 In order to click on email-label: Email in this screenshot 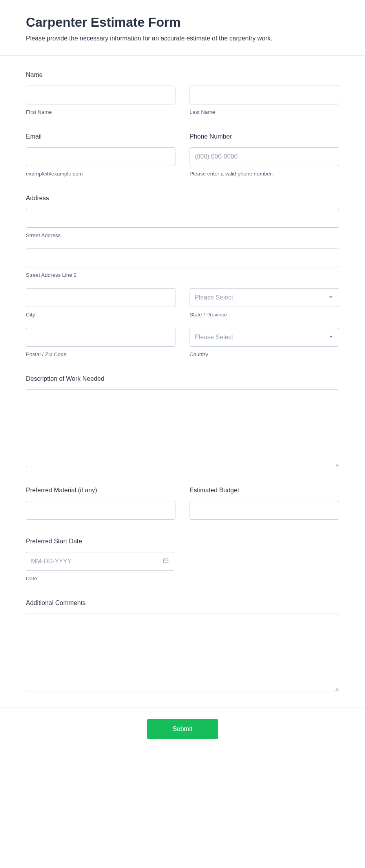, I will do `click(100, 137)`.